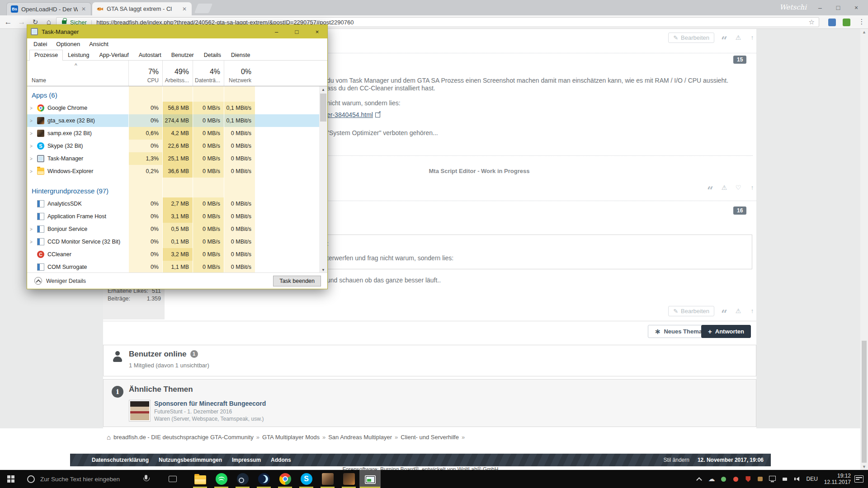 This screenshot has width=868, height=488. What do you see at coordinates (241, 55) in the screenshot?
I see `tm-tab-dienste: Dienste` at bounding box center [241, 55].